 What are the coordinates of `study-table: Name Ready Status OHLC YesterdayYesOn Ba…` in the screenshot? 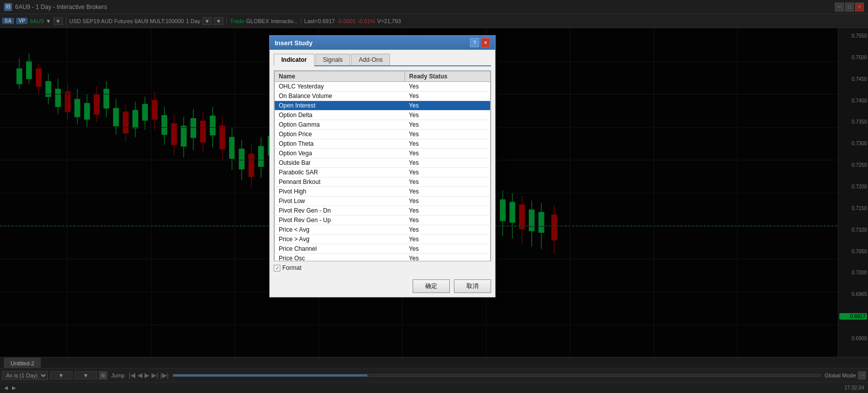 It's located at (382, 166).